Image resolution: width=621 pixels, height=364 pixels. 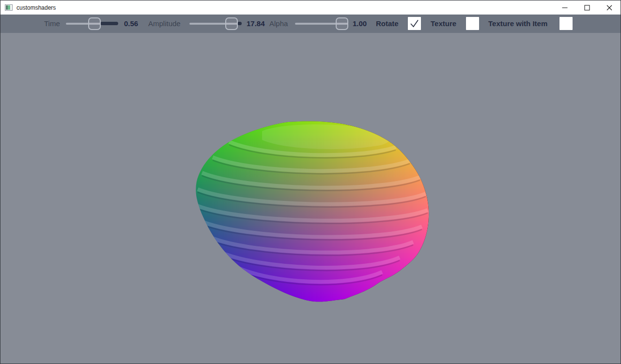 What do you see at coordinates (165, 24) in the screenshot?
I see `amplitude-slider-label: Amplitude` at bounding box center [165, 24].